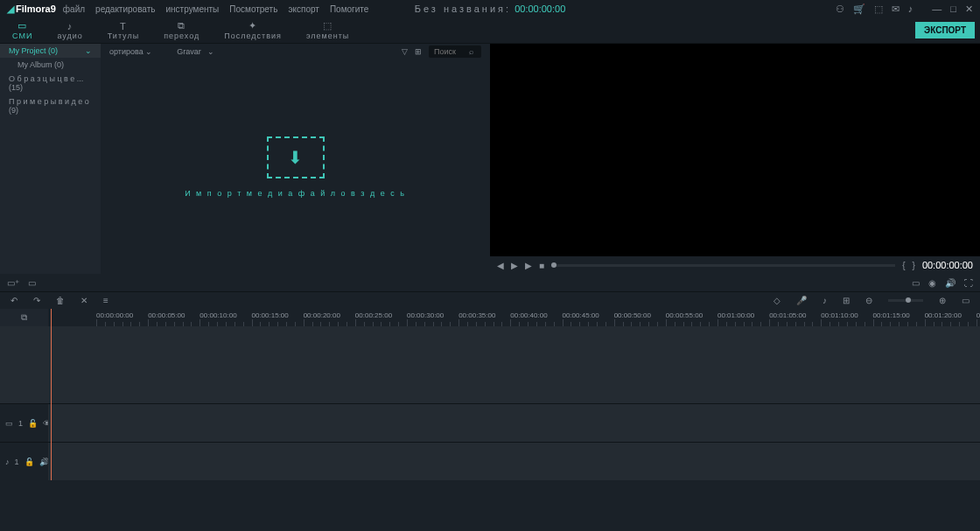 Image resolution: width=980 pixels, height=531 pixels. I want to click on tab-label: Последствия, so click(253, 36).